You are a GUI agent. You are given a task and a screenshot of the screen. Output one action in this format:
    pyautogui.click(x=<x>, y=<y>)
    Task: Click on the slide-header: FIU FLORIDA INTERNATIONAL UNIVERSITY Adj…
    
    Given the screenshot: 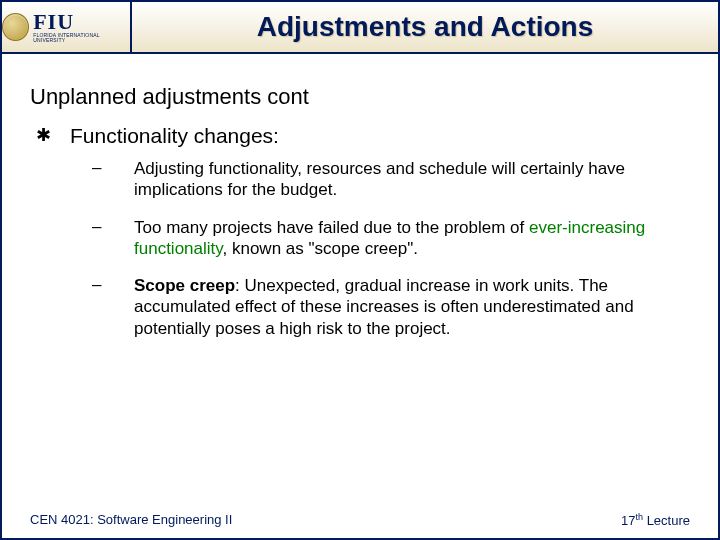 What is the action you would take?
    pyautogui.click(x=360, y=28)
    